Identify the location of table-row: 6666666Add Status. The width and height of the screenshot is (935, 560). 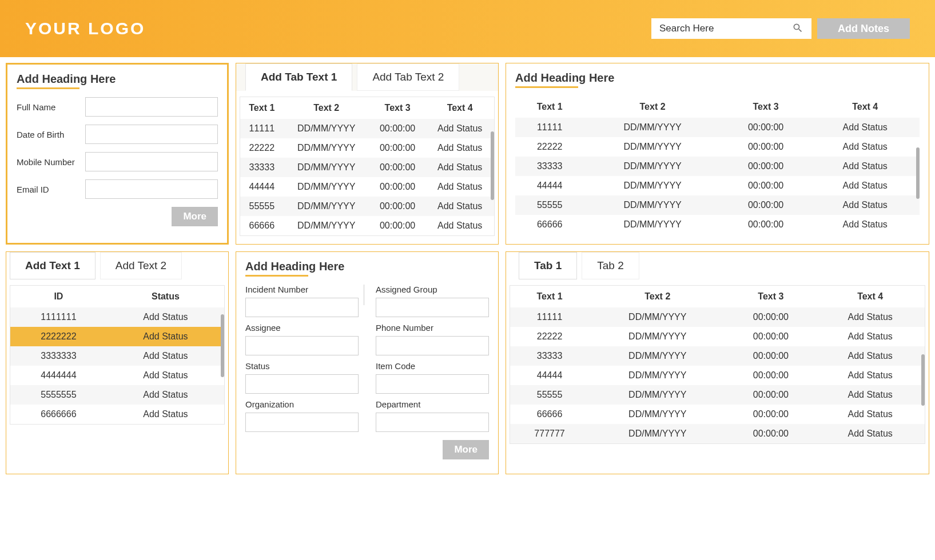
(117, 414).